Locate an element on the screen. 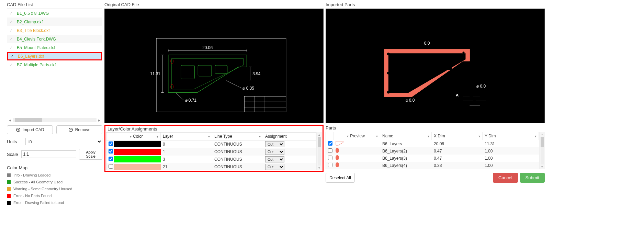  file-item: ✓B2_Clamp.dxf is located at coordinates (55, 22).